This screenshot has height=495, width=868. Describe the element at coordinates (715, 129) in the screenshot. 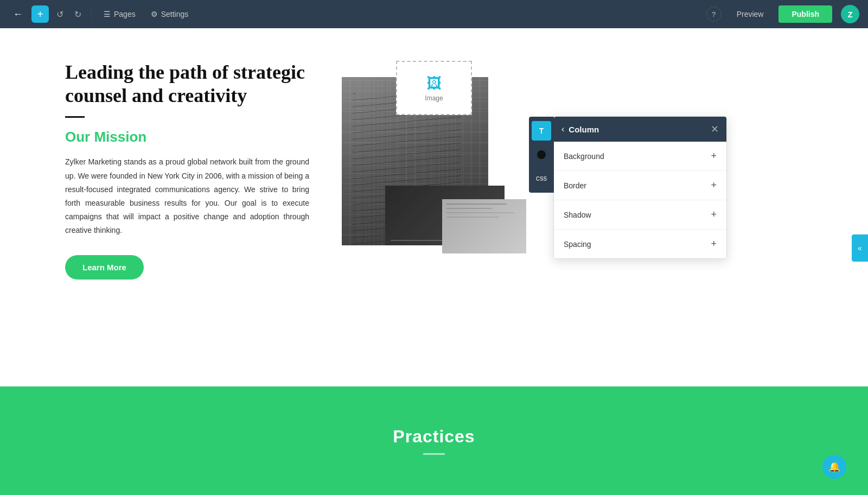

I see `panel-close-button: ✕` at that location.